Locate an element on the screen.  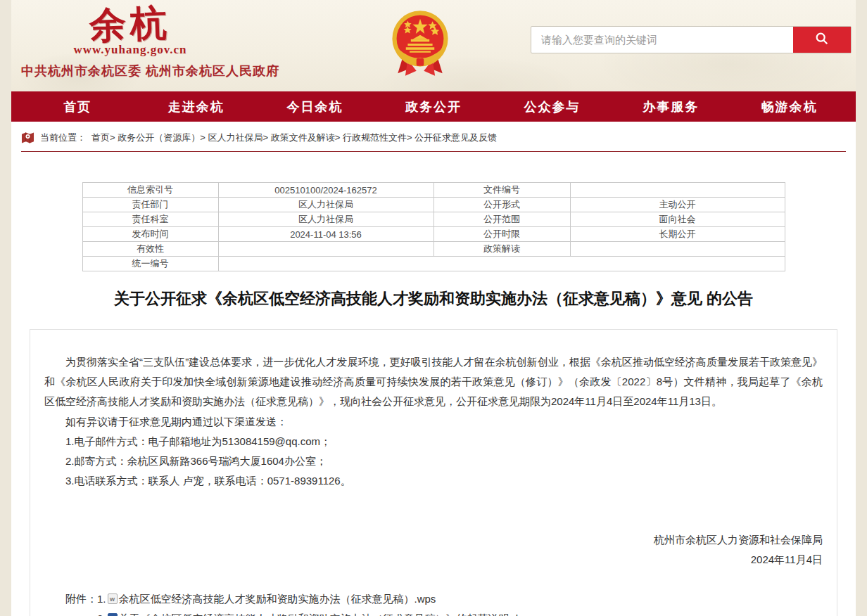
nav-item-1: 首页 is located at coordinates (77, 107).